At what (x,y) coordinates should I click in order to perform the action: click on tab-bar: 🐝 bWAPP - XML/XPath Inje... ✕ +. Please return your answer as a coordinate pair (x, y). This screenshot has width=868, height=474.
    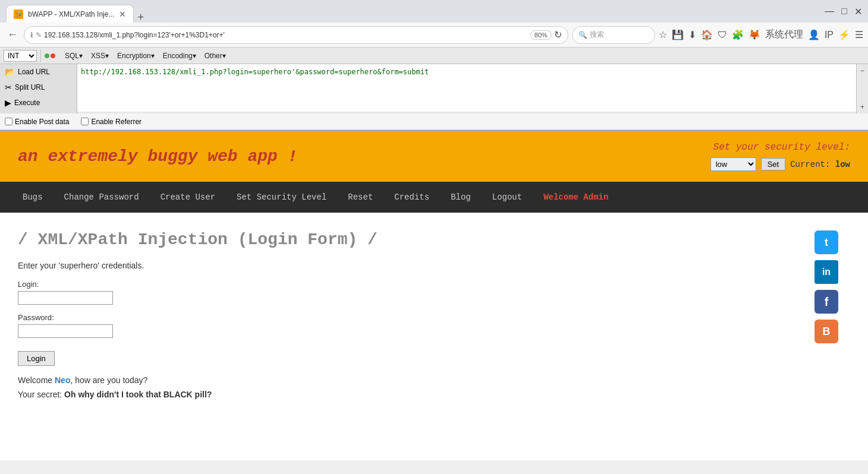
    Looking at the image, I should click on (75, 11).